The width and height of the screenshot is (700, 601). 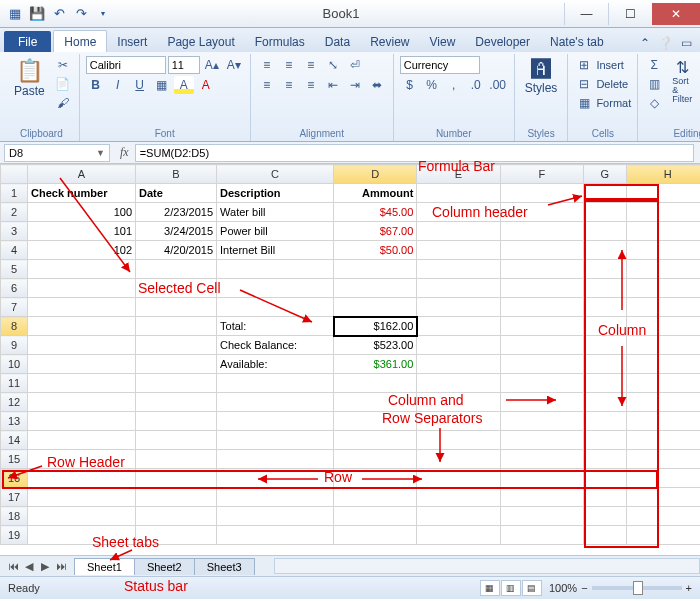 I want to click on row-header-17: 17, so click(x=14, y=498).